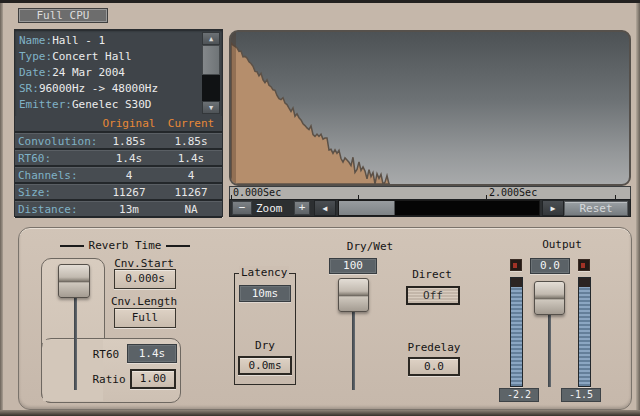 The height and width of the screenshot is (416, 640). Describe the element at coordinates (353, 266) in the screenshot. I see `dry-wet-value: 100` at that location.